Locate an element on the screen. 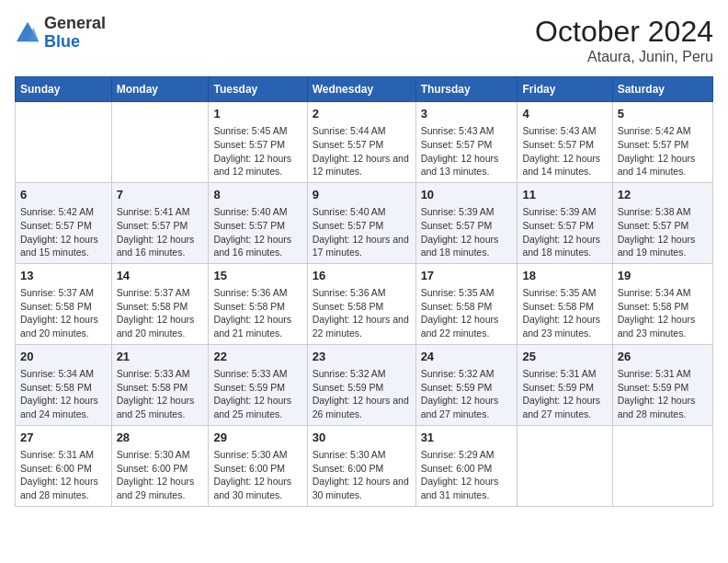 The height and width of the screenshot is (563, 728). logo-blue: Blue is located at coordinates (63, 41).